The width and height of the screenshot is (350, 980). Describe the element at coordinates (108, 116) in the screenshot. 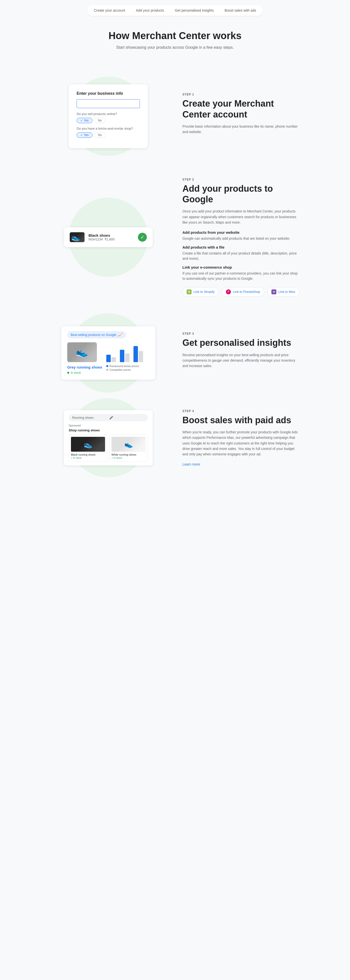

I see `step1-visual: Enter your business info Do you sell pro…` at that location.